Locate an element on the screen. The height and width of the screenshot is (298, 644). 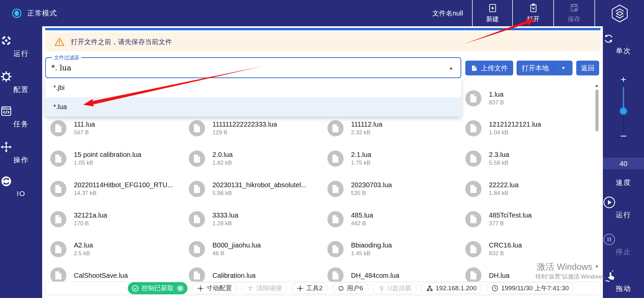
mode-indicator: 正常模式 is located at coordinates (34, 13).